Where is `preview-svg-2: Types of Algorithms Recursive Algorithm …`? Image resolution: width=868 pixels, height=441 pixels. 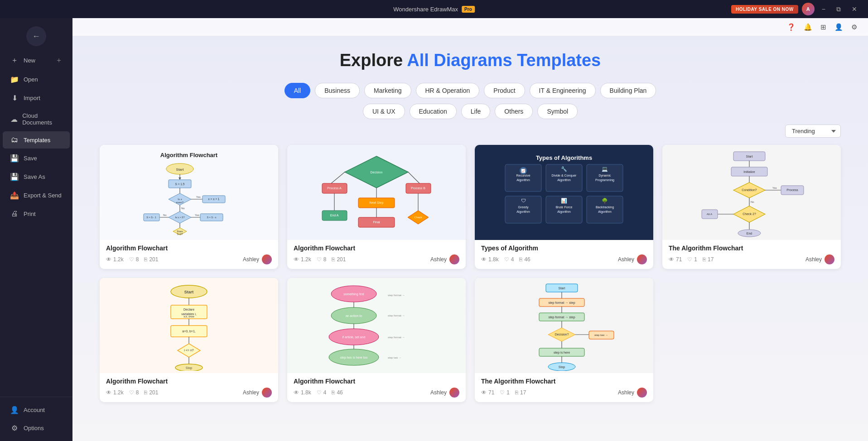 preview-svg-2: Types of Algorithms Recursive Algorithm … is located at coordinates (564, 192).